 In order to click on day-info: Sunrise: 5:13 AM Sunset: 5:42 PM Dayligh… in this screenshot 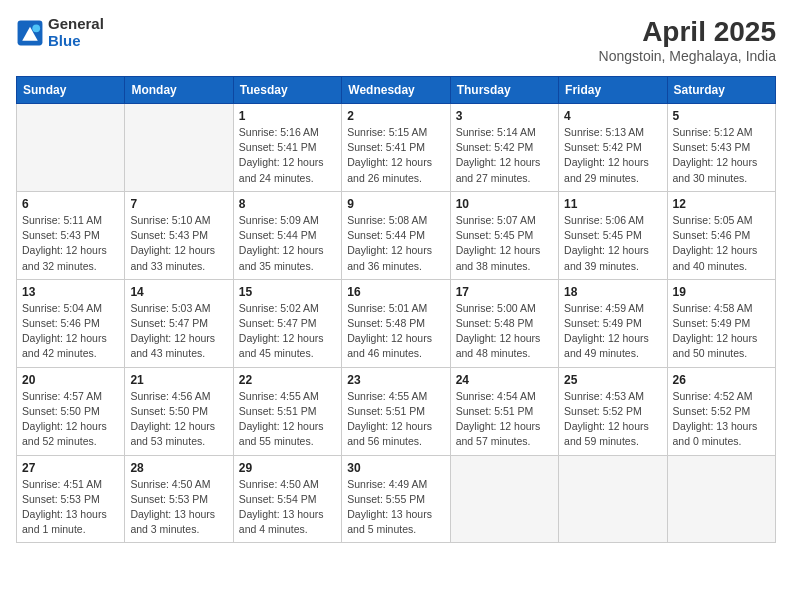, I will do `click(612, 156)`.